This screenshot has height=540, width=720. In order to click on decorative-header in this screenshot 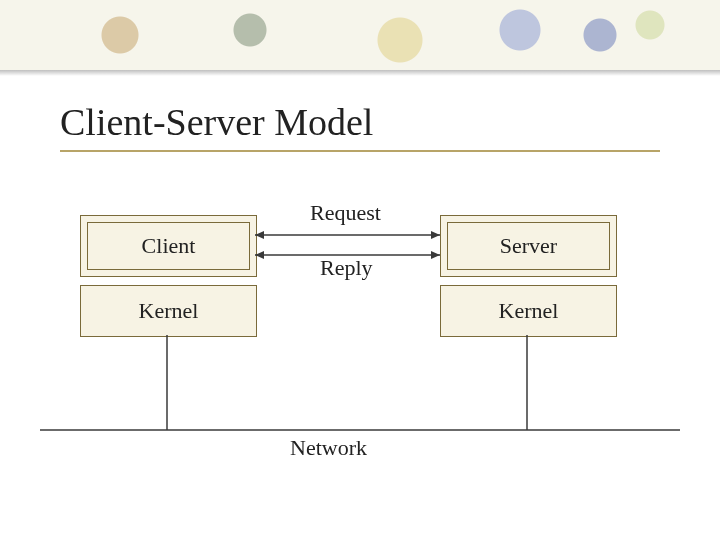, I will do `click(360, 35)`.